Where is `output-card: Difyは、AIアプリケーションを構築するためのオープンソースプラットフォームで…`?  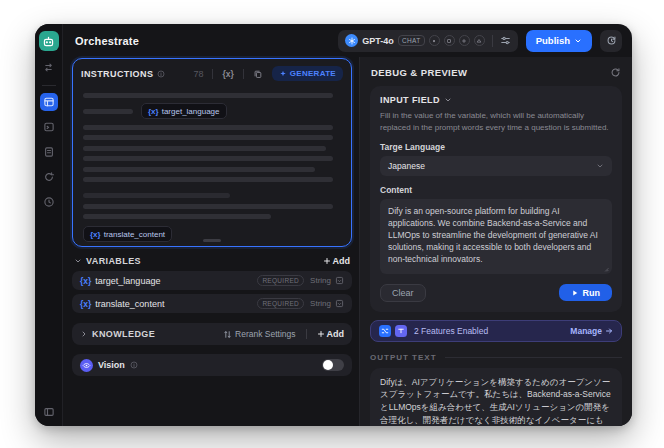
output-card: Difyは、AIアプリケーションを構築するためのオープンソースプラットフォームで… is located at coordinates (496, 398).